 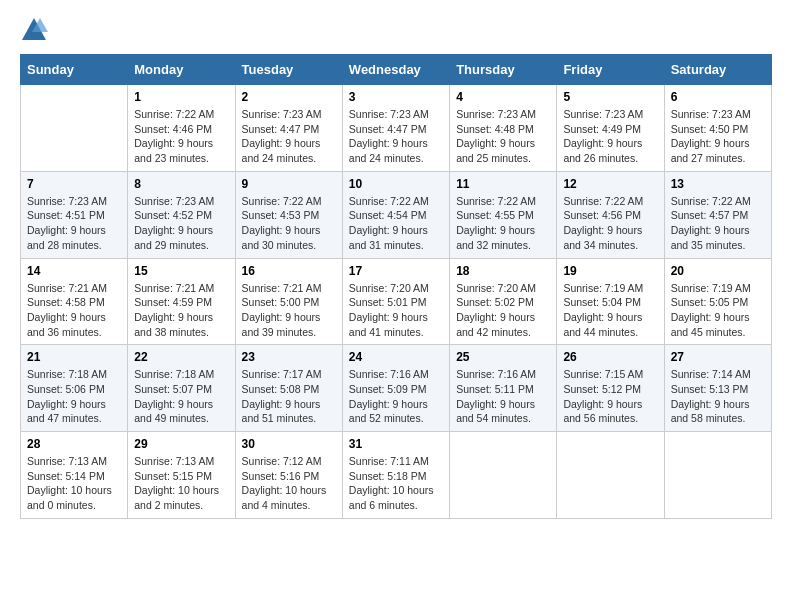 I want to click on day-info: Sunrise: 7:22 AM Sunset: 4:46 PM Dayligh…, so click(x=181, y=136).